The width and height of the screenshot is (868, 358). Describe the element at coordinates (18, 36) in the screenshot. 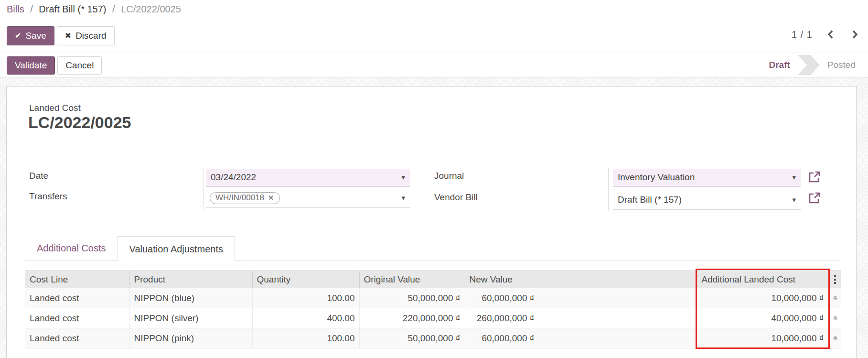

I see `check-icon: ✔` at that location.